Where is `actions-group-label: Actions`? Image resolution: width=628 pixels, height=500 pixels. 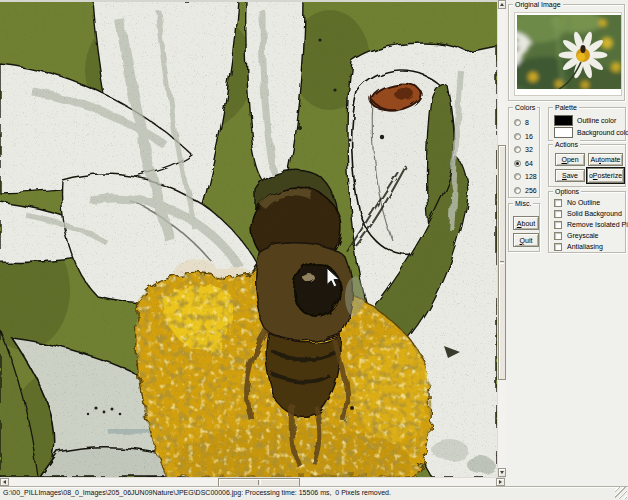 actions-group-label: Actions is located at coordinates (566, 144).